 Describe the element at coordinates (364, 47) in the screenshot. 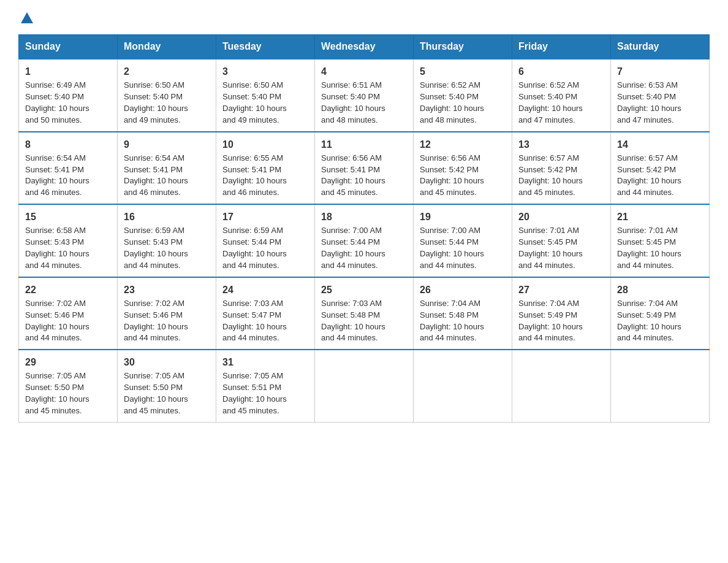

I see `header-wednesday: Wednesday` at that location.